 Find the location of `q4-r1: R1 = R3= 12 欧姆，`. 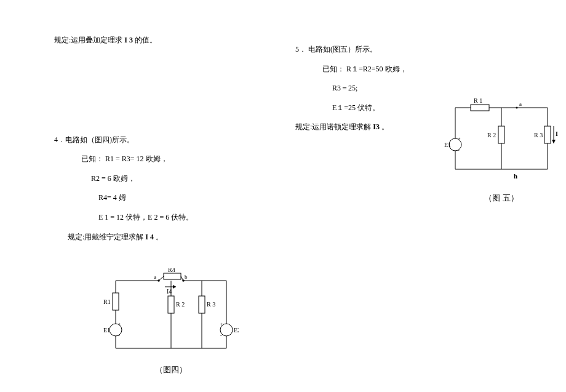

q4-r1: R1 = R3= 12 欧姆， is located at coordinates (137, 159).